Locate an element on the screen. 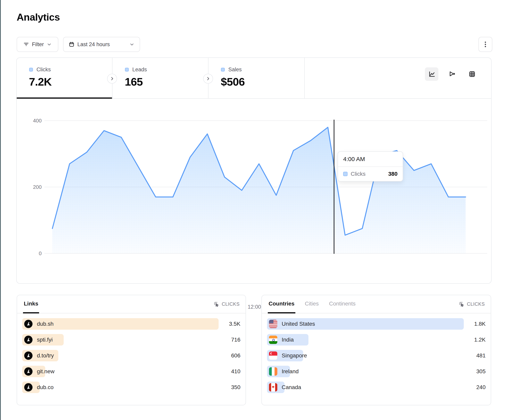 This screenshot has height=420, width=508. expand-clicks-button is located at coordinates (112, 79).